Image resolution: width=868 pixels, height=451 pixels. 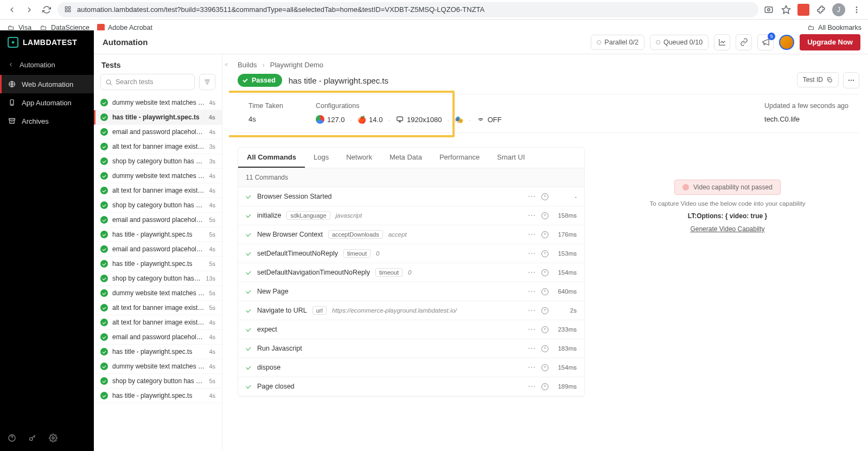 What do you see at coordinates (511, 157) in the screenshot?
I see `tab-smart-ui: Smart UI` at bounding box center [511, 157].